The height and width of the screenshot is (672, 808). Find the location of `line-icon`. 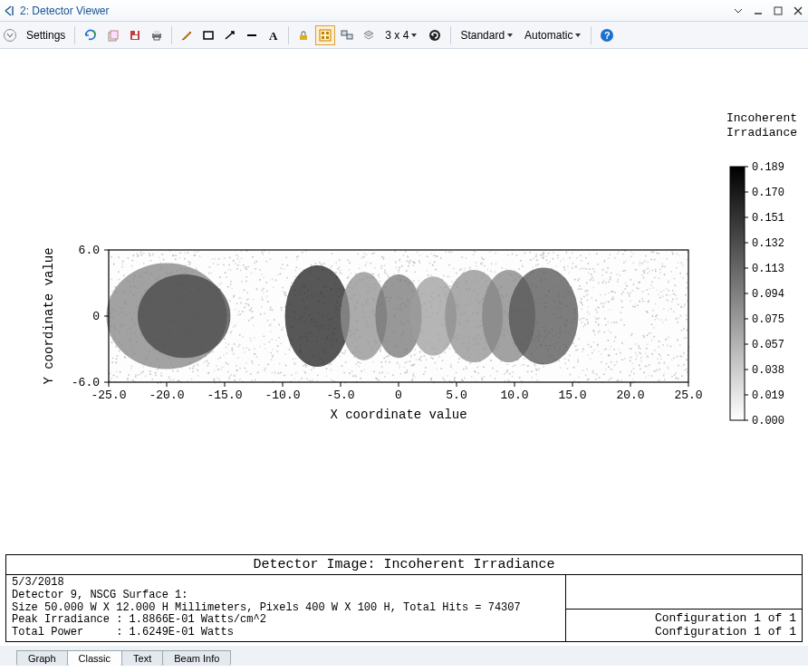

line-icon is located at coordinates (252, 35).